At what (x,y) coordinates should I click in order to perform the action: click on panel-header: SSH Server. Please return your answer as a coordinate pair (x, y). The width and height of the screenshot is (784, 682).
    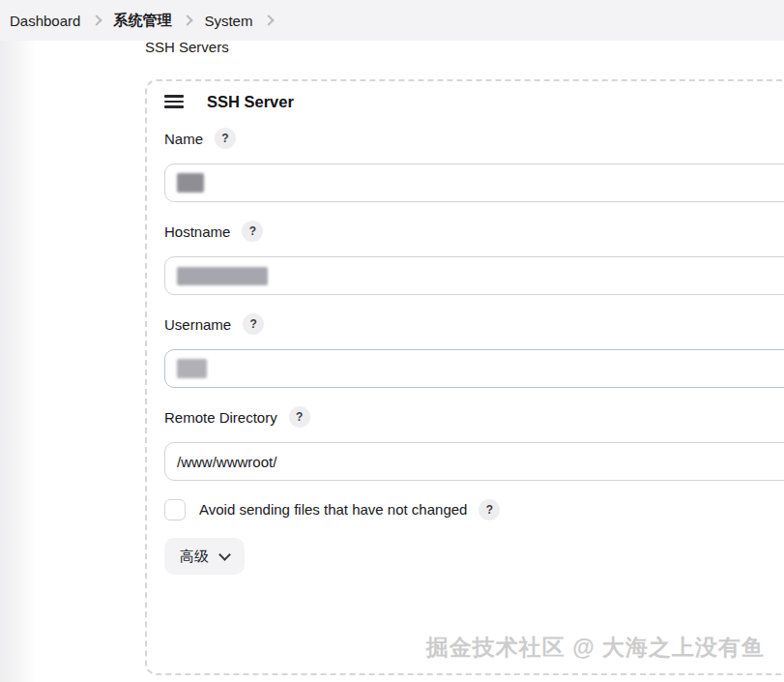
    Looking at the image, I should click on (474, 102).